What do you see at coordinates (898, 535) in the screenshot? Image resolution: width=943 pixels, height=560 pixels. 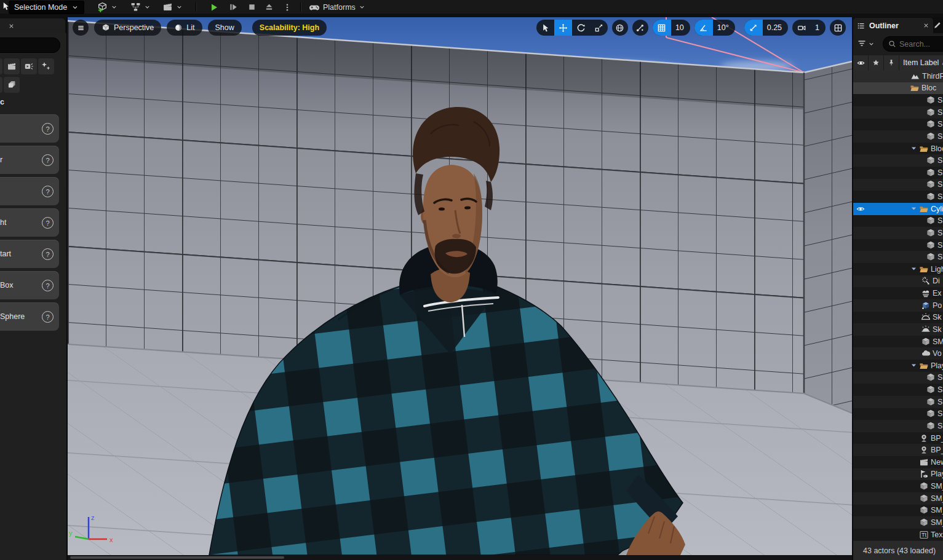 I see `outliner-row: Tex` at bounding box center [898, 535].